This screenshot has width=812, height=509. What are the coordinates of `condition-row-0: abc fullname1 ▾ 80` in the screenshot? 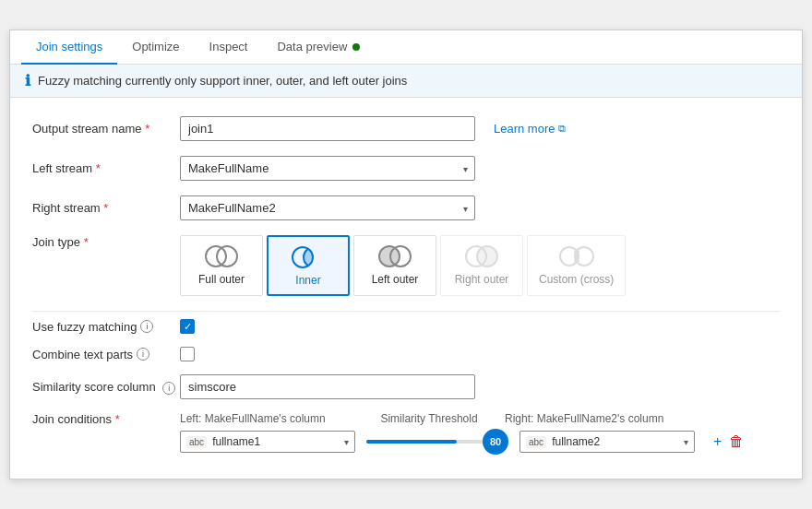 It's located at (480, 442).